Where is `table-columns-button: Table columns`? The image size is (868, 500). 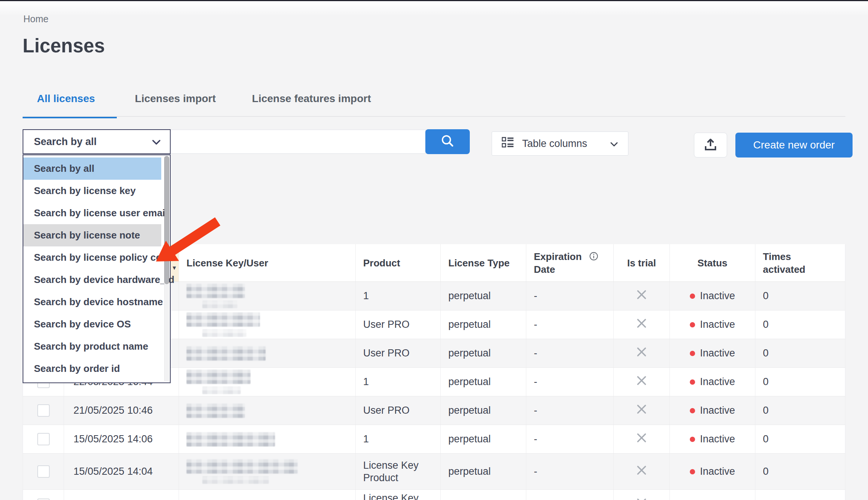
table-columns-button: Table columns is located at coordinates (560, 144).